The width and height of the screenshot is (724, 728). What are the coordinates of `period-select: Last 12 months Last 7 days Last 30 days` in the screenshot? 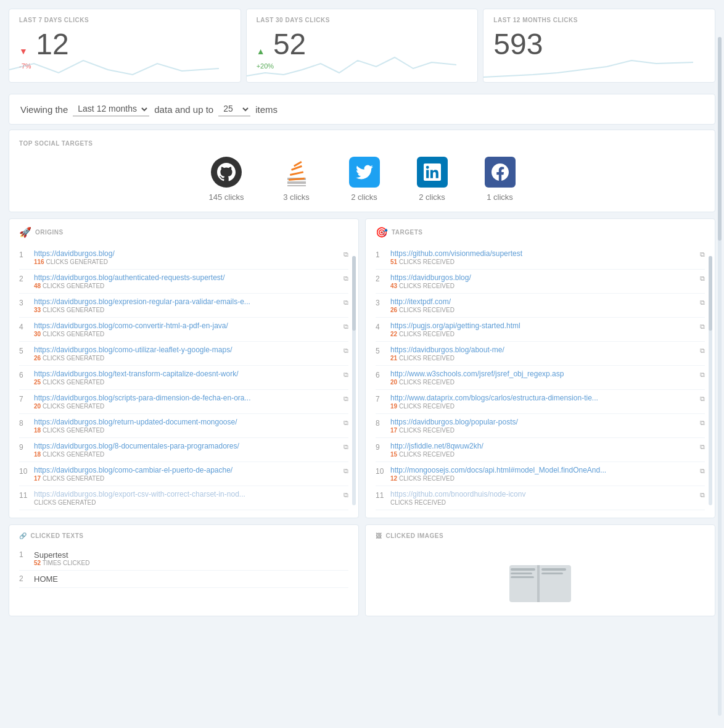 It's located at (111, 109).